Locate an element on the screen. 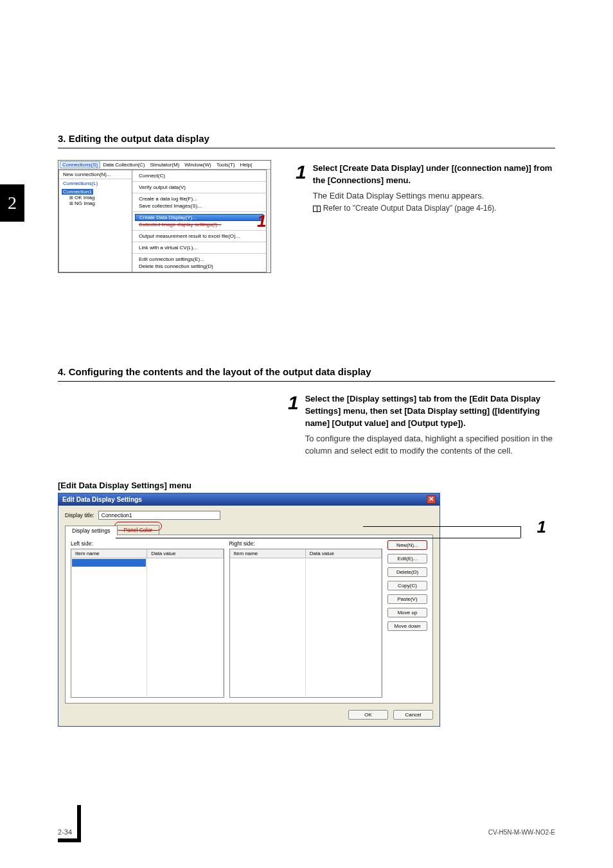 Image resolution: width=613 pixels, height=868 pixels. figure-context-menu: Connections(S) Data Collection(C) Simula… is located at coordinates (167, 217).